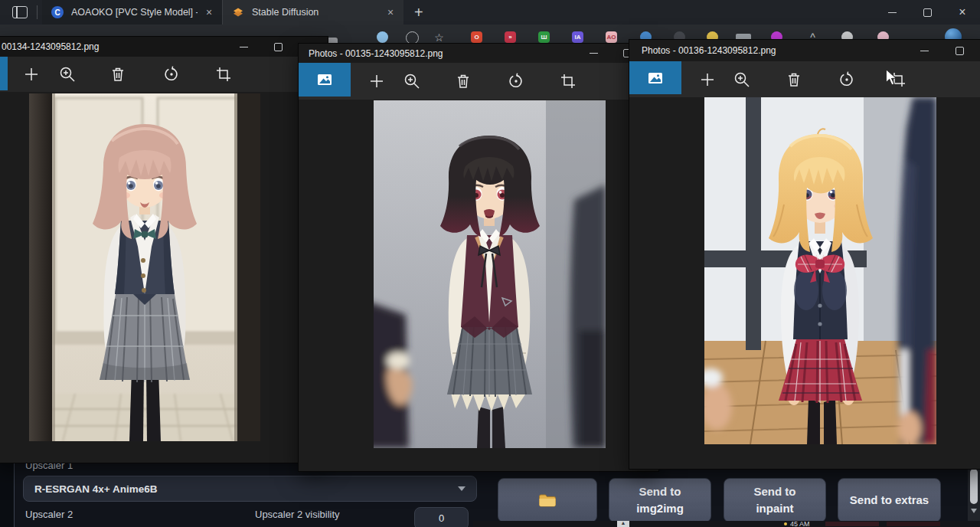 The image size is (980, 527). I want to click on divider, so click(37, 12).